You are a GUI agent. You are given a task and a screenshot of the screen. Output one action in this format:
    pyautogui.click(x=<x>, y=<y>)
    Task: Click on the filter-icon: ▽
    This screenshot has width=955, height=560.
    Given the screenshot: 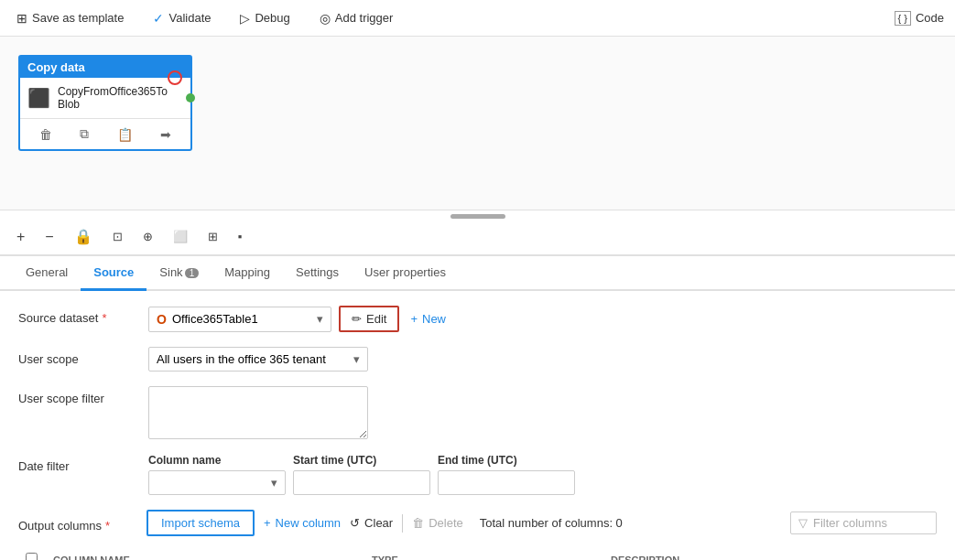 What is the action you would take?
    pyautogui.click(x=803, y=523)
    